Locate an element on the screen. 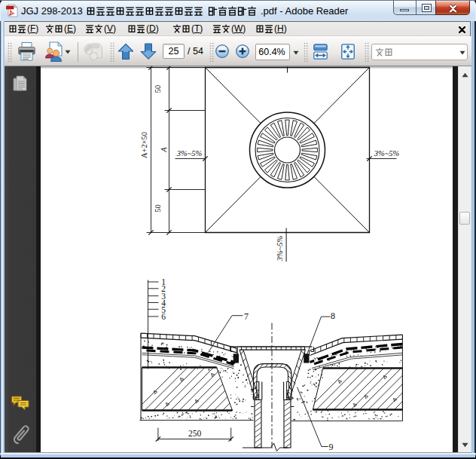  svg-text: 7 is located at coordinates (246, 317).